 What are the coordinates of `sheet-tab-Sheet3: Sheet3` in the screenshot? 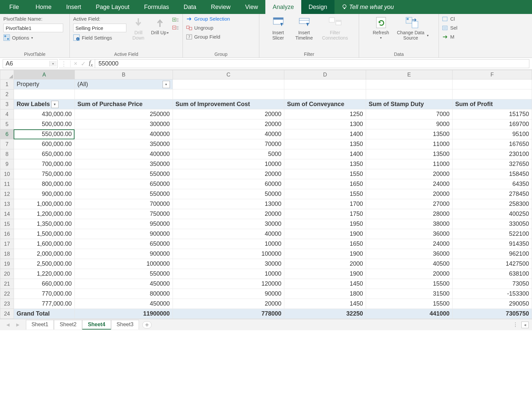 It's located at (125, 325).